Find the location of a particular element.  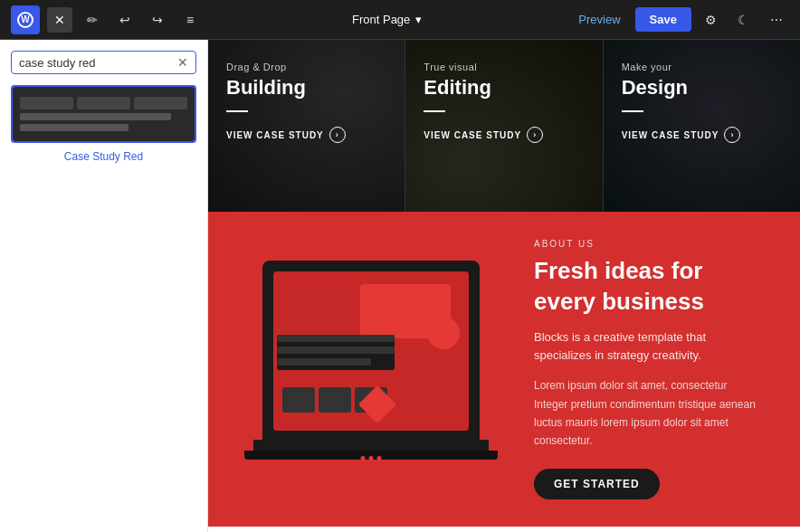

laptop-screen-content is located at coordinates (371, 351).